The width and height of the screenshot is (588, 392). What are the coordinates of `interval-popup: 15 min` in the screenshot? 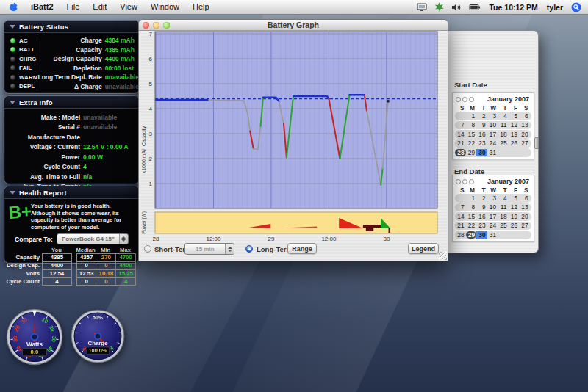 It's located at (209, 249).